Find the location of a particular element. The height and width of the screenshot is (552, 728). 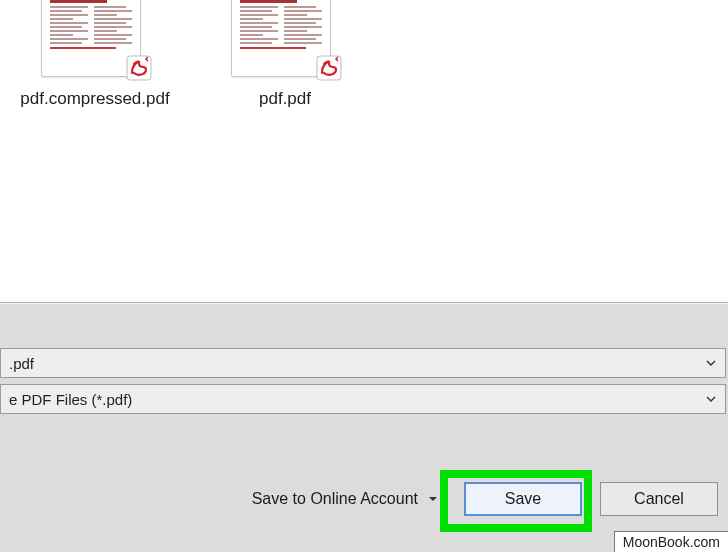

filetype-value: e PDF Files (*.pdf) is located at coordinates (70, 400).